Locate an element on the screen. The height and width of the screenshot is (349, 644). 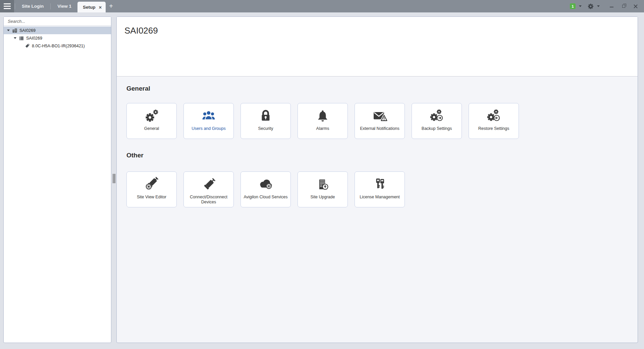
section-heading-other: Other is located at coordinates (382, 155).